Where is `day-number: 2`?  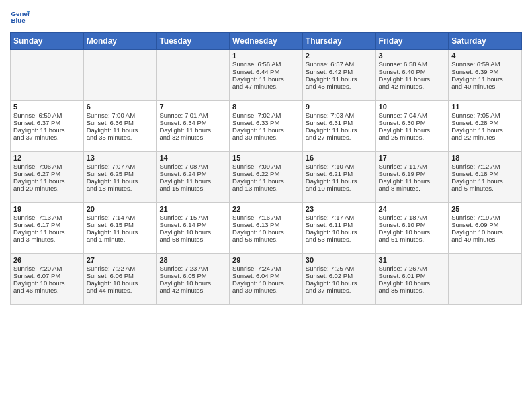
day-number: 2 is located at coordinates (339, 56).